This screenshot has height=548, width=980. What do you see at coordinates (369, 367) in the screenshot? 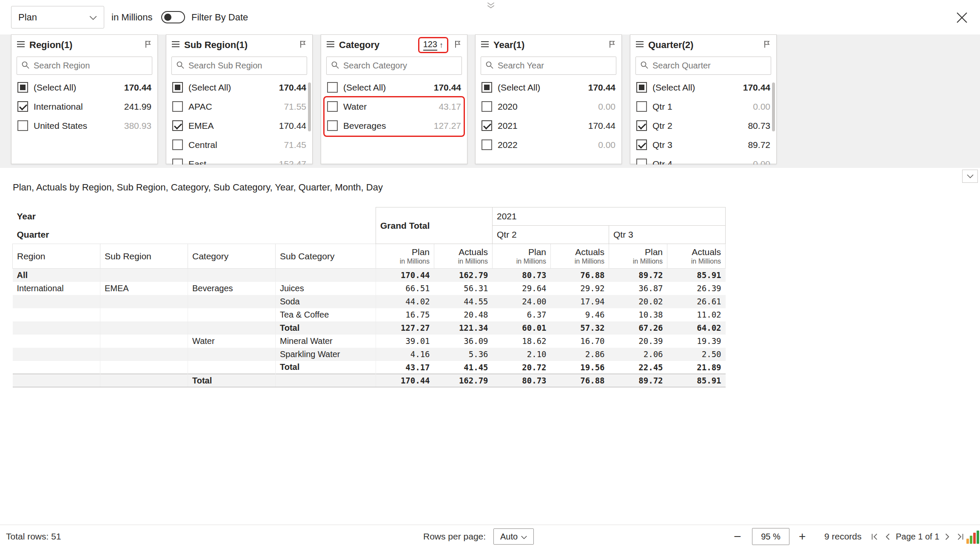
I see `matrix-row-subtotal: Total 43.17 41.45 20.72 19.56 22.45 21.8…` at bounding box center [369, 367].